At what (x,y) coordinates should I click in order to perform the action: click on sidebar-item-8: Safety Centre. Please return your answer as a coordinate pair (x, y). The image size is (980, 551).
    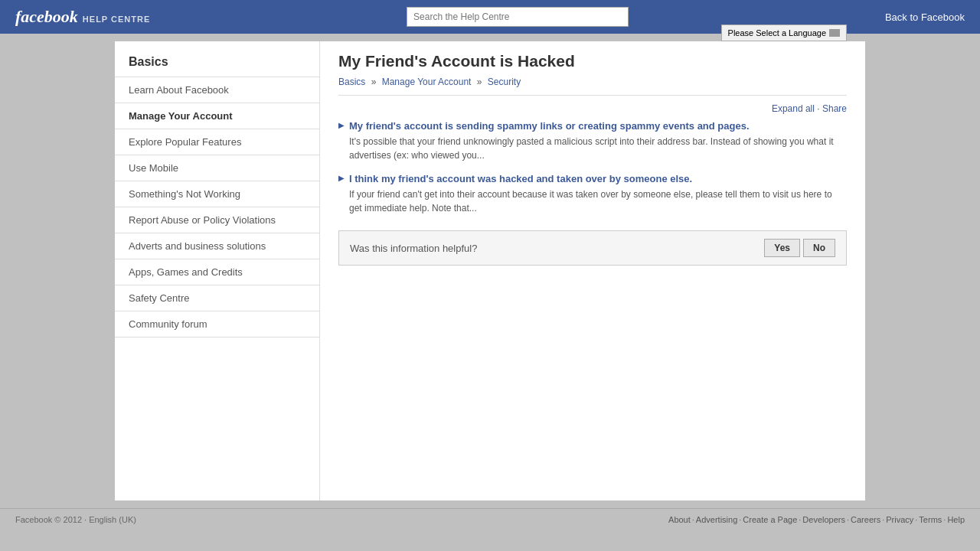
    Looking at the image, I should click on (217, 298).